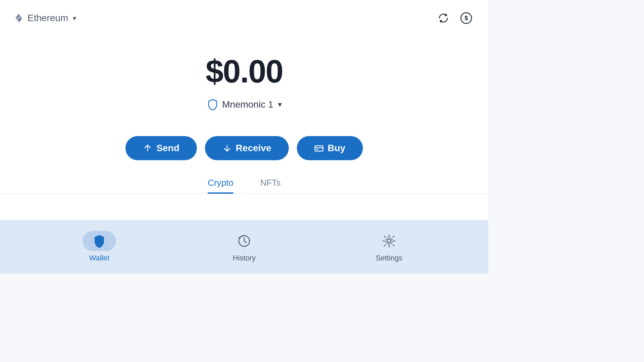  What do you see at coordinates (247, 148) in the screenshot?
I see `receive-button: Receive` at bounding box center [247, 148].